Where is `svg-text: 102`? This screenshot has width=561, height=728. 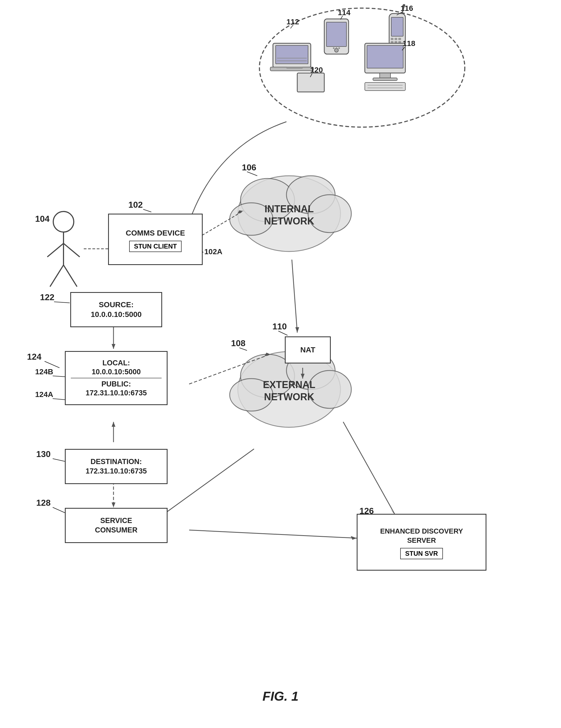
svg-text: 102 is located at coordinates (135, 205).